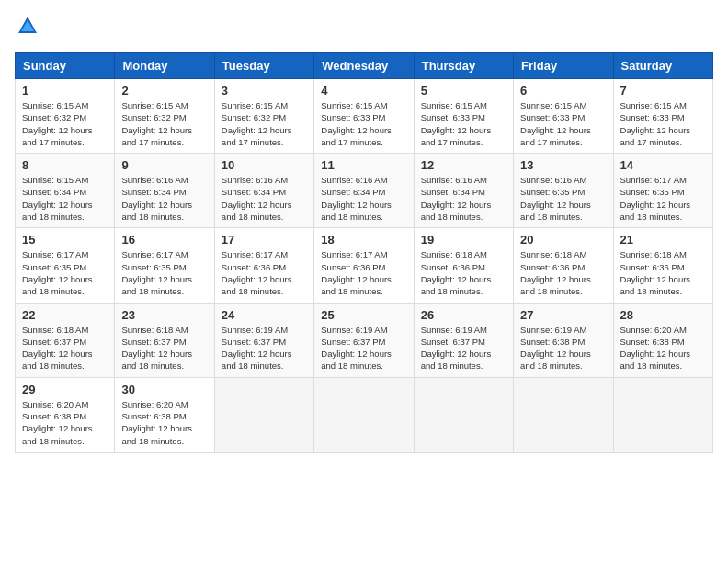 The height and width of the screenshot is (563, 728). I want to click on calendar-cell: 10Sunrise: 6:16 AMSunset: 6:34 PMDayligh…, so click(264, 191).